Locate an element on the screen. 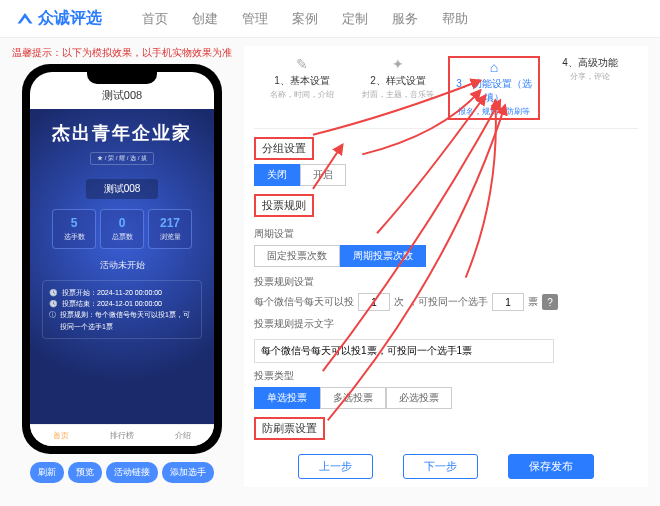 The height and width of the screenshot is (506, 660). nav-help: 帮助 is located at coordinates (455, 19).